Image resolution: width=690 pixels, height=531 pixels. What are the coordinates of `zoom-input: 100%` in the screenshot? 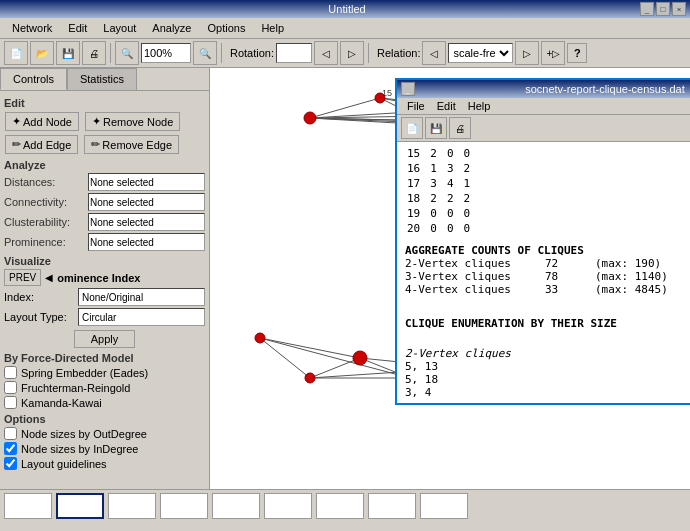 It's located at (166, 53).